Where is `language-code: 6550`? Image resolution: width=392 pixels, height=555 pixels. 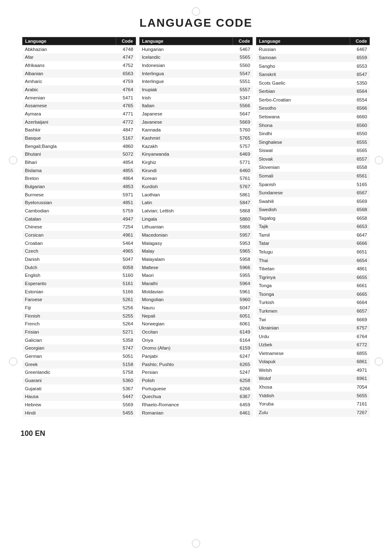 language-code: 6550 is located at coordinates (360, 134).